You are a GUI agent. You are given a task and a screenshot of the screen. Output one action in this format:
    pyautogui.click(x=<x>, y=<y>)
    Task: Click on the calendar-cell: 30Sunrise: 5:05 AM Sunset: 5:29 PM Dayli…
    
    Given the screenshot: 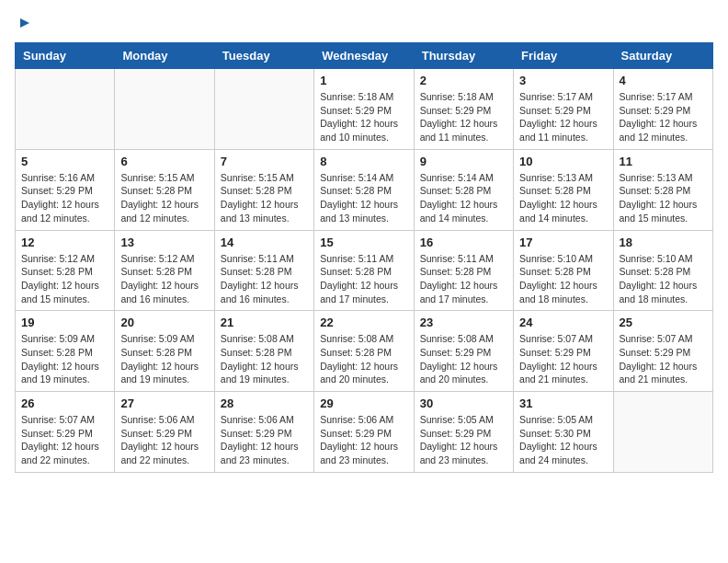 What is the action you would take?
    pyautogui.click(x=463, y=432)
    